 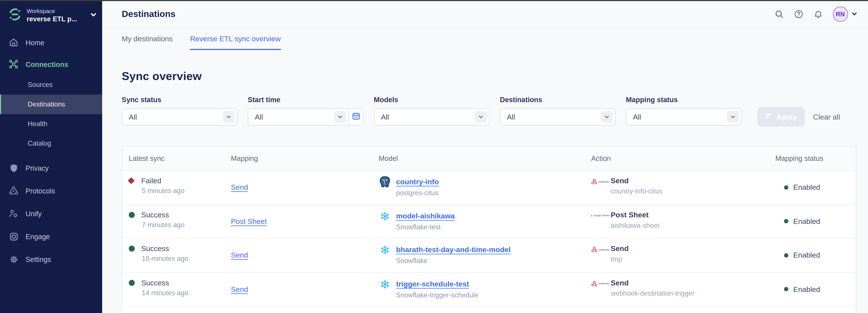 What do you see at coordinates (489, 158) in the screenshot?
I see `table-header-row: Latest sync Mapping Model Action Mapping…` at bounding box center [489, 158].